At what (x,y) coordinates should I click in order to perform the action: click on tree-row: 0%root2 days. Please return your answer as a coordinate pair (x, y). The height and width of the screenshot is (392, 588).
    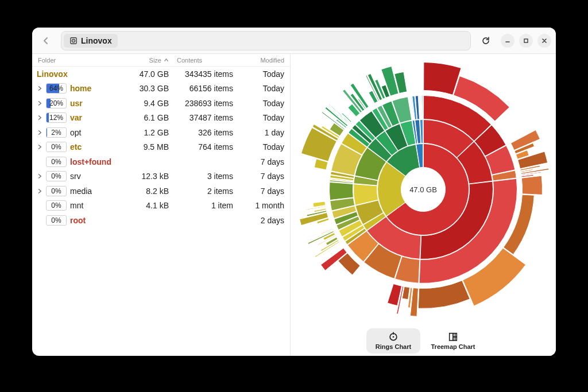
    Looking at the image, I should click on (161, 220).